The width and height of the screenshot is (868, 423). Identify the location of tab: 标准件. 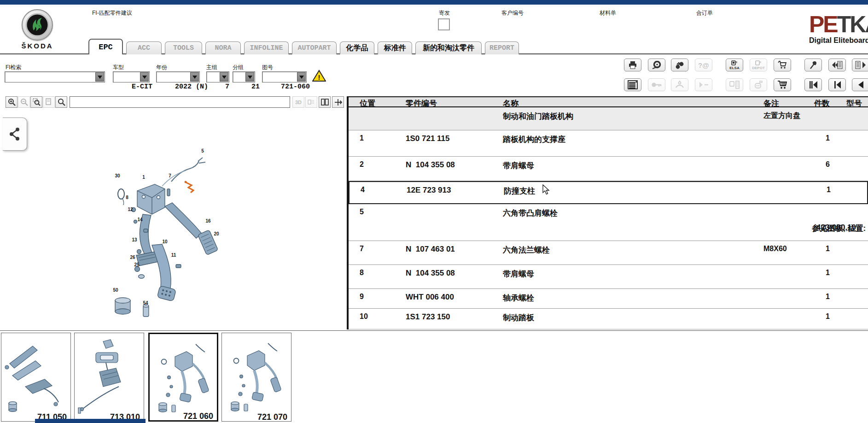
(395, 48).